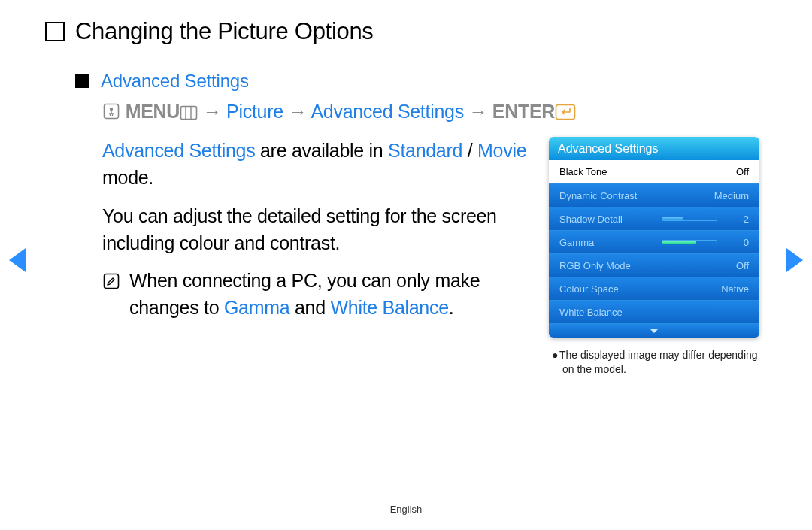 Image resolution: width=812 pixels, height=530 pixels. What do you see at coordinates (598, 195) in the screenshot?
I see `panel-row-label: Dynamic Contrast` at bounding box center [598, 195].